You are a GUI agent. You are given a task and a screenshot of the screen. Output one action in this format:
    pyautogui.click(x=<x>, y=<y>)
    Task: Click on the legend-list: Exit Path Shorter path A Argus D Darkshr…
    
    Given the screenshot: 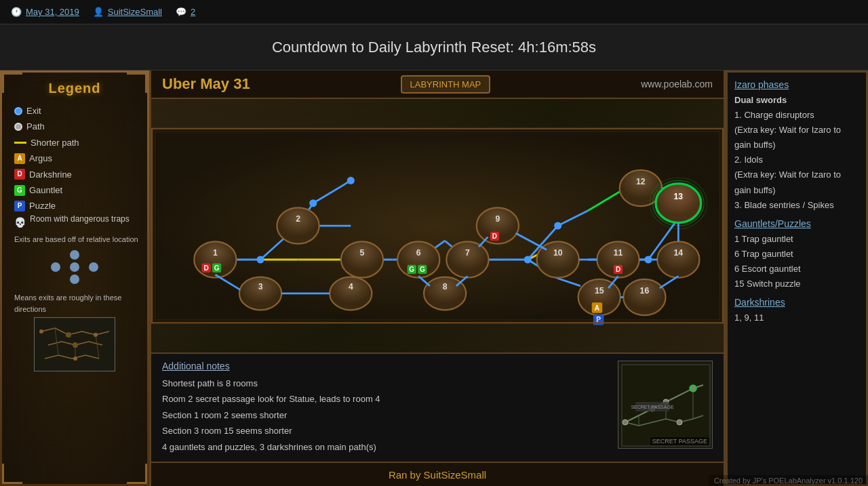 What is the action you would take?
    pyautogui.click(x=75, y=167)
    